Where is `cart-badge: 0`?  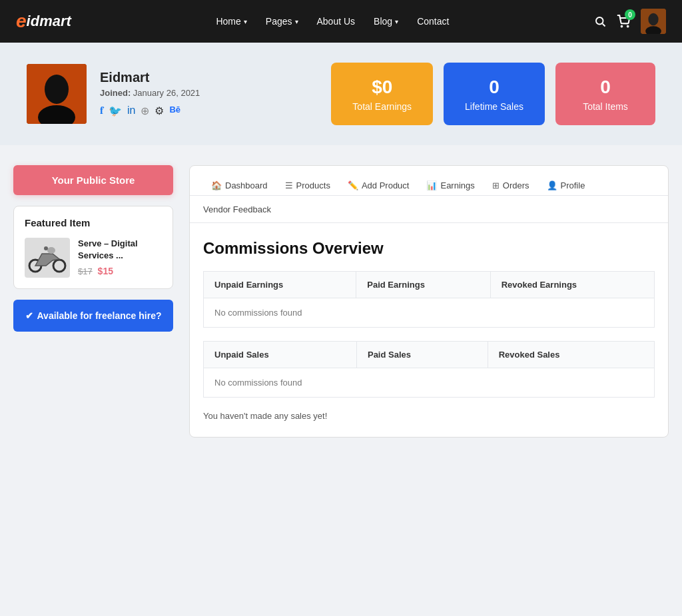 cart-badge: 0 is located at coordinates (630, 15).